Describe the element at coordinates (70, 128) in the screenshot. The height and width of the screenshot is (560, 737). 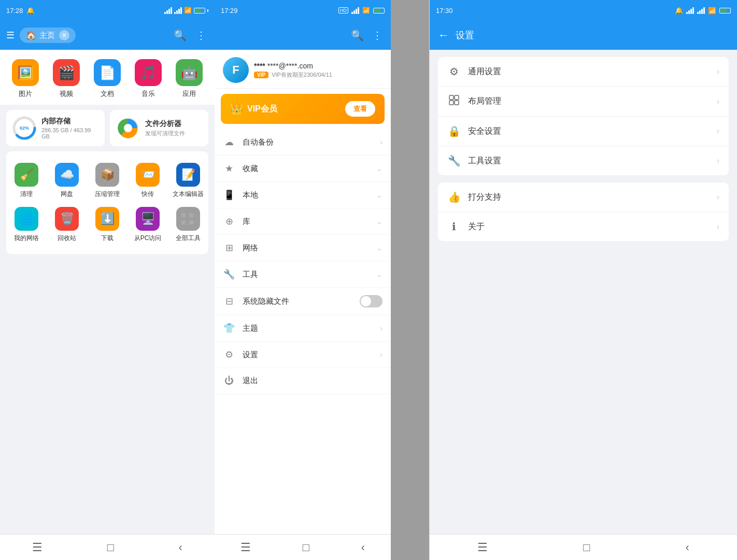
I see `storage-info: 内部存储 286.35 GB / 463.99 GB` at that location.